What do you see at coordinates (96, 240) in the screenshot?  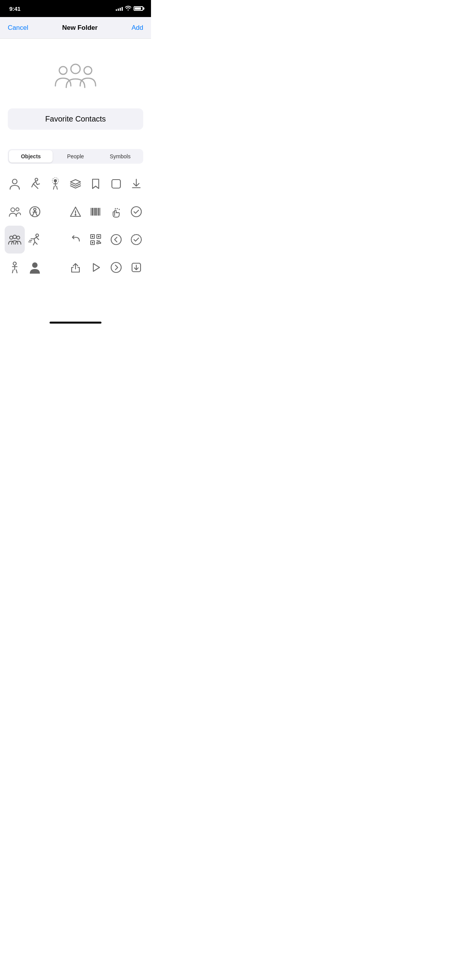 I see `icon-qr-code` at bounding box center [96, 240].